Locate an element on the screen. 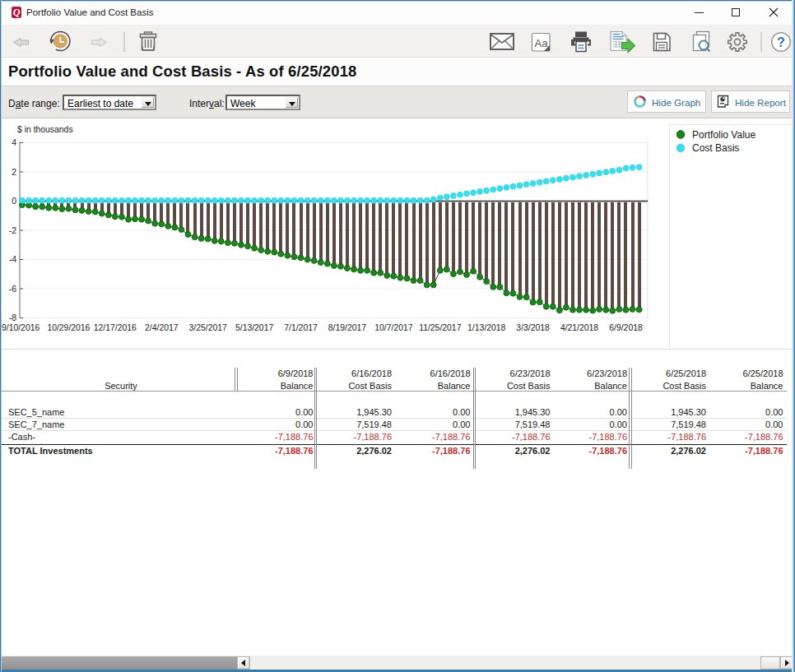  svg-text: 1/13/2018 is located at coordinates (486, 327).